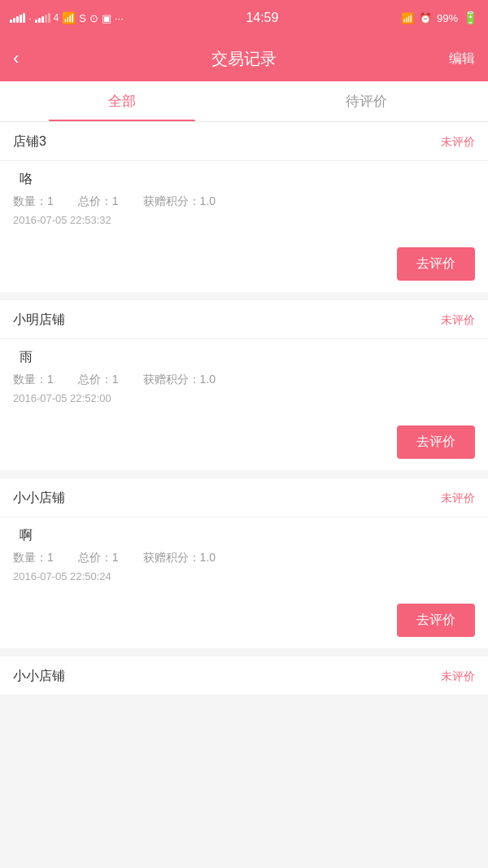 Image resolution: width=488 pixels, height=868 pixels. Describe the element at coordinates (262, 18) in the screenshot. I see `status-time: 14:59` at that location.